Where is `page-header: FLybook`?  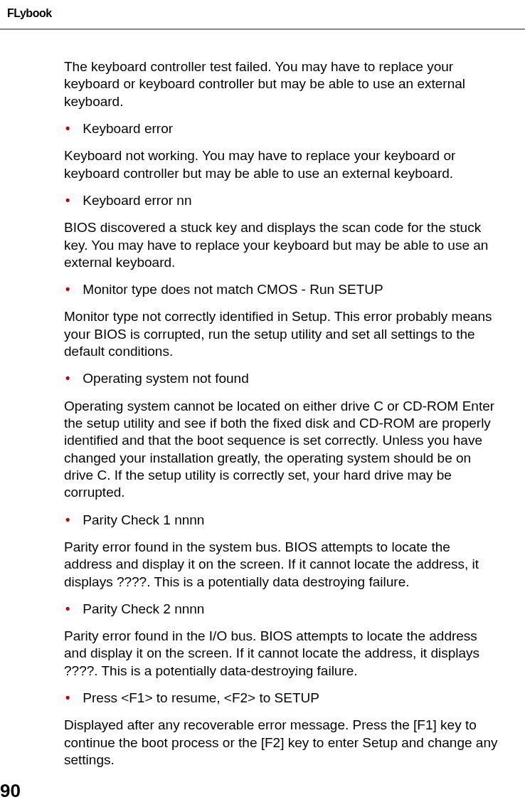
page-header: FLybook is located at coordinates (262, 11).